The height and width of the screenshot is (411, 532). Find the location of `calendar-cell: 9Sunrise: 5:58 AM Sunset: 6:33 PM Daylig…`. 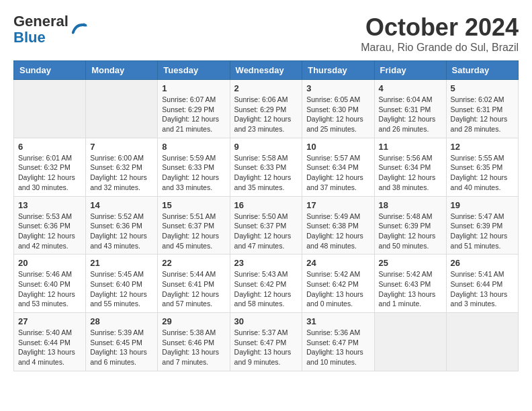

calendar-cell: 9Sunrise: 5:58 AM Sunset: 6:33 PM Daylig… is located at coordinates (266, 167).